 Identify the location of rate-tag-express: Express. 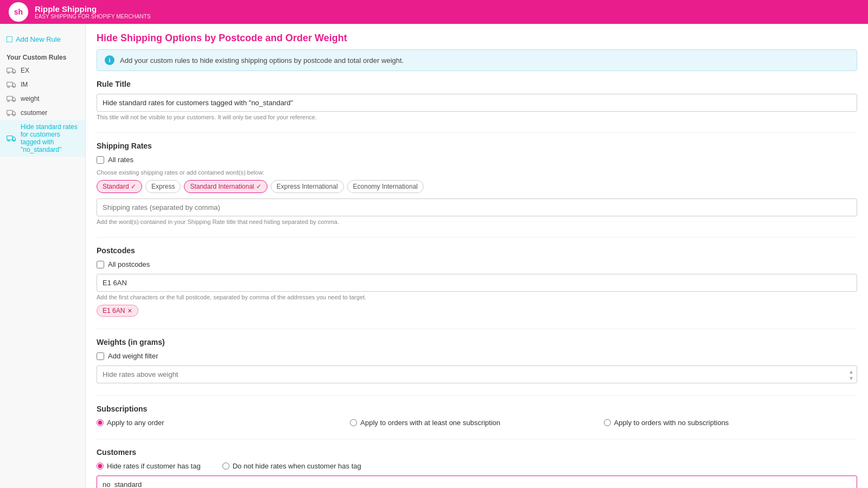
(163, 187).